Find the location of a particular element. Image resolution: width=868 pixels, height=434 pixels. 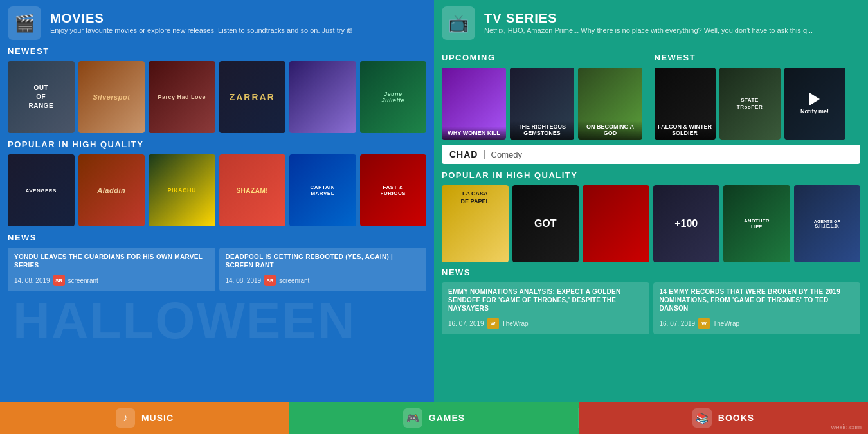

newest-card-1: FALCON & WINTER SOLDIER is located at coordinates (685, 104).